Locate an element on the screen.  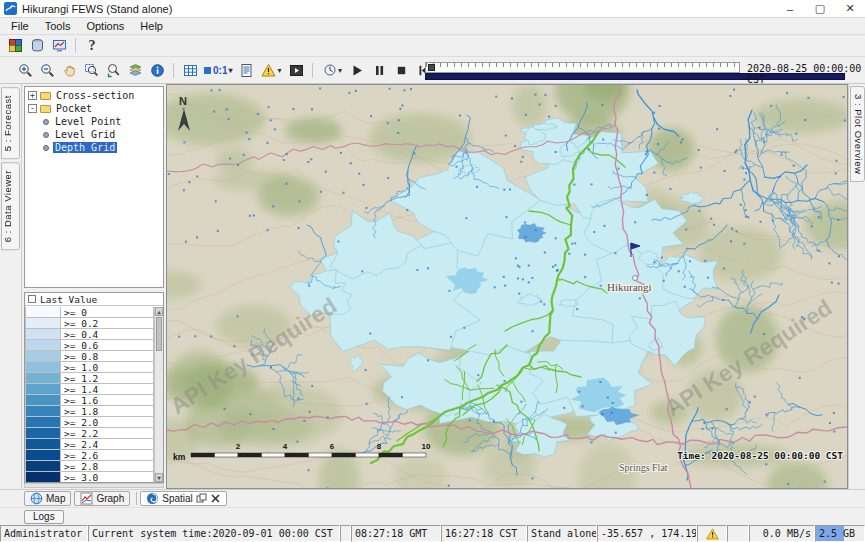
title-bar: Hikurangi FEWS (Stand alone) – ▢ ✕ is located at coordinates (432, 9).